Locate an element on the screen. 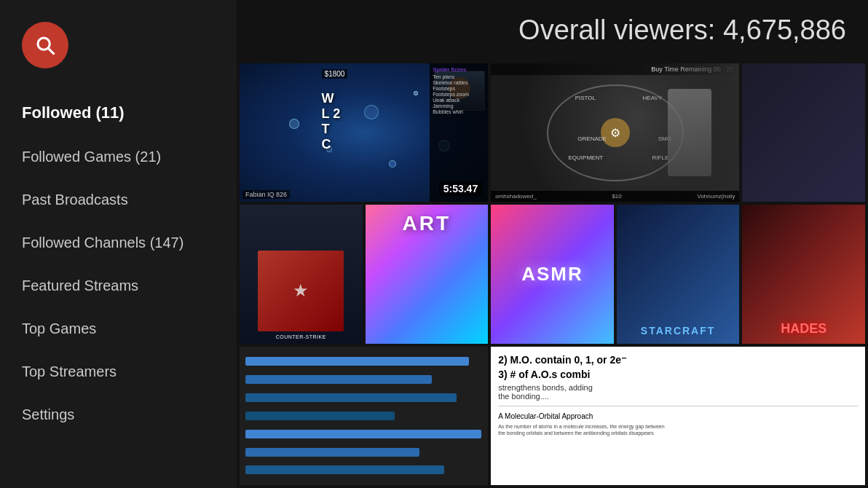  nav-followed-games: Followed Games (21) is located at coordinates (118, 157).